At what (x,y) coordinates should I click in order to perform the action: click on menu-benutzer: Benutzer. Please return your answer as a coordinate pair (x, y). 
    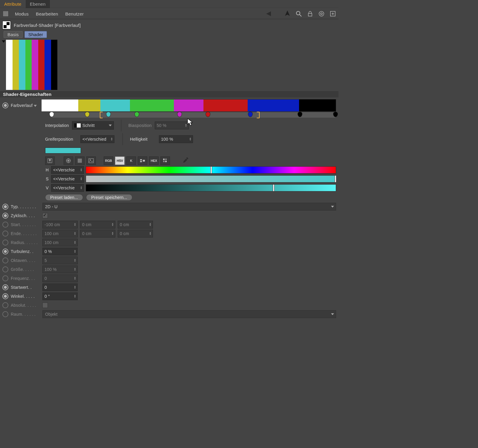
    Looking at the image, I should click on (75, 14).